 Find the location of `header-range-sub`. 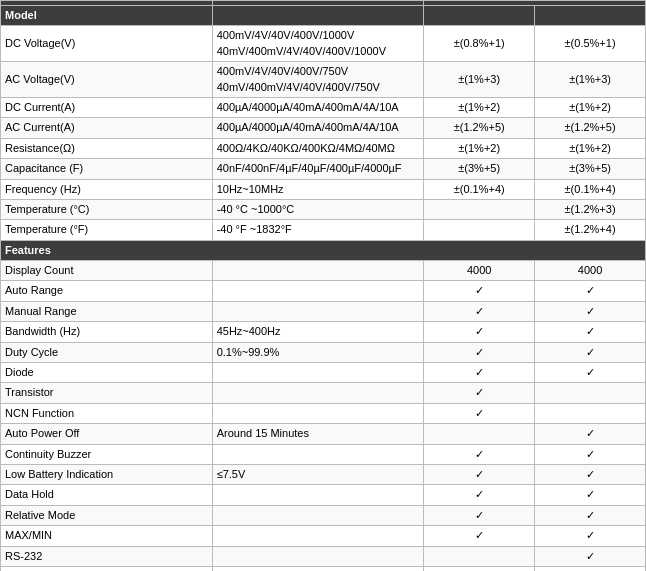

header-range-sub is located at coordinates (318, 16).